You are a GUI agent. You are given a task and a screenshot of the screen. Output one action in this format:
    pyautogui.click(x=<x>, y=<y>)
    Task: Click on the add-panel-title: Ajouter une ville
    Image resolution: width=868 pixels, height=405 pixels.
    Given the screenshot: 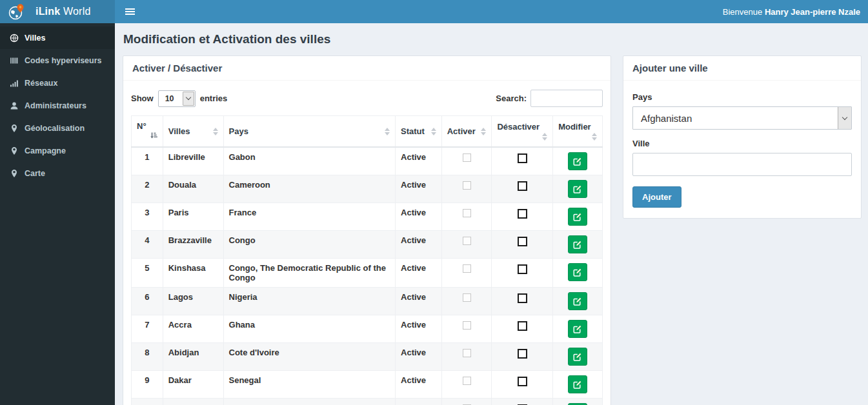 What is the action you would take?
    pyautogui.click(x=742, y=68)
    